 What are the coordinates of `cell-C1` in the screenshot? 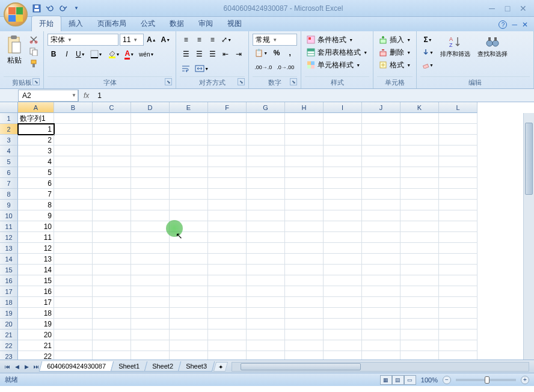 It's located at (112, 118).